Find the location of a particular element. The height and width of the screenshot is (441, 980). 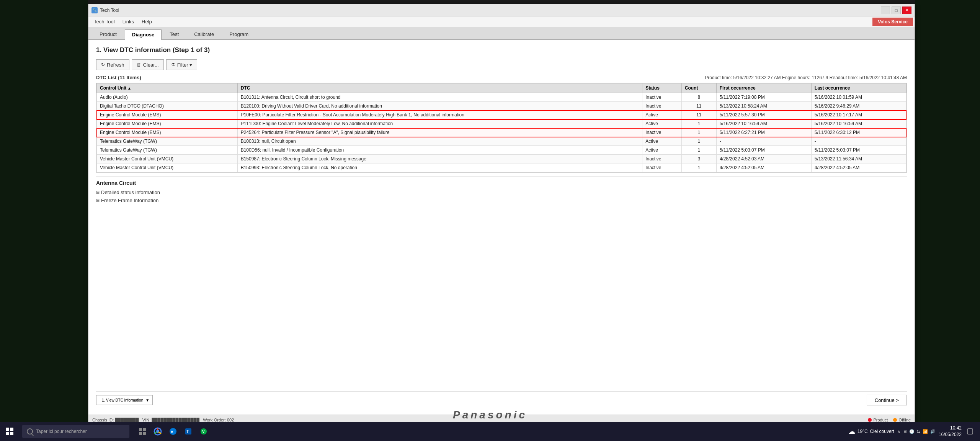

filter-button: ⚗ Filter ▾ is located at coordinates (182, 65).